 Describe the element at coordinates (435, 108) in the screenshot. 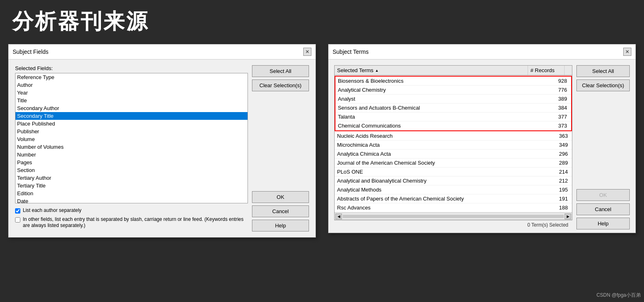

I see `term-cell: Sensors and Actuators B-Chemical` at that location.